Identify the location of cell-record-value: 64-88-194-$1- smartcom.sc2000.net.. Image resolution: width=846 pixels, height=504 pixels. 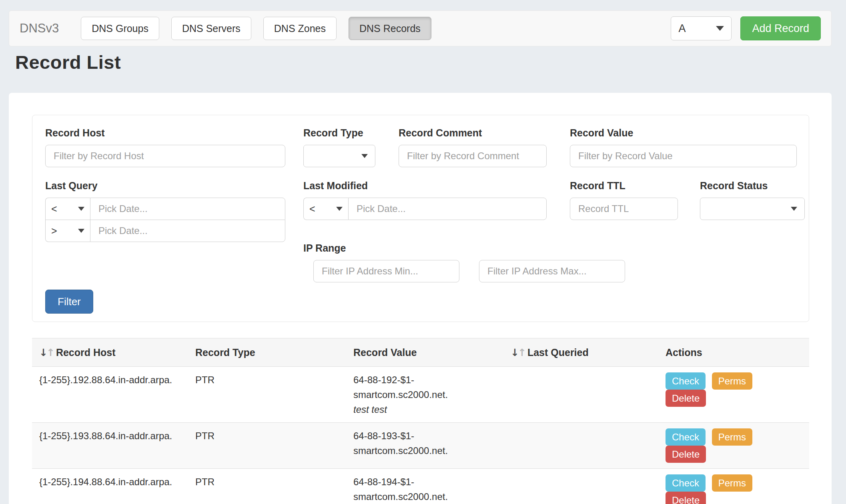
(425, 486).